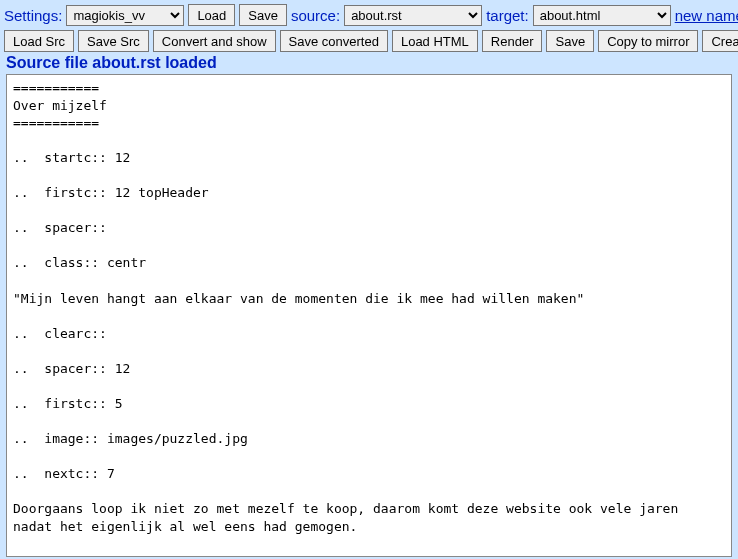 The height and width of the screenshot is (559, 738). What do you see at coordinates (435, 41) in the screenshot?
I see `load-html-button: Load HTML` at bounding box center [435, 41].